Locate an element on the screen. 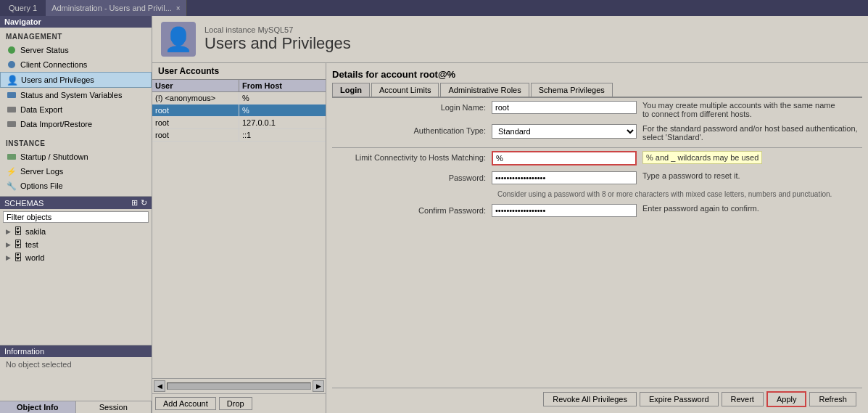 This screenshot has height=413, width=868. filter-box is located at coordinates (75, 217).